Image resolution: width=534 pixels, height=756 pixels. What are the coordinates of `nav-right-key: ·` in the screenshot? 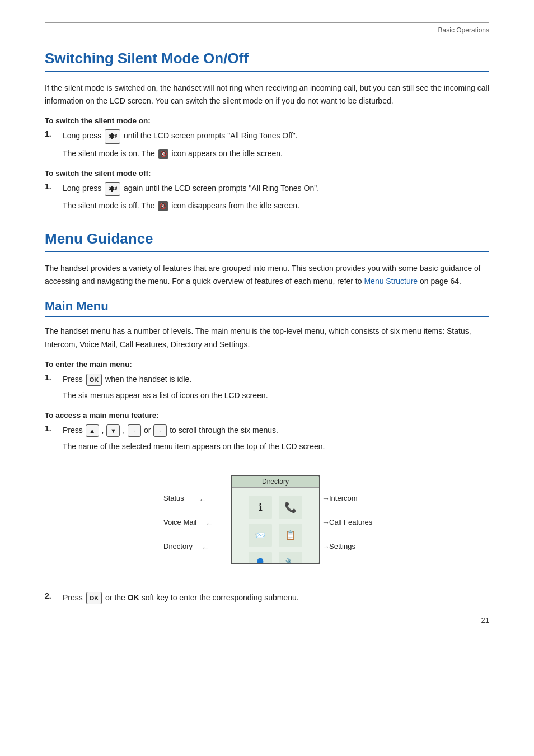 It's located at (160, 431).